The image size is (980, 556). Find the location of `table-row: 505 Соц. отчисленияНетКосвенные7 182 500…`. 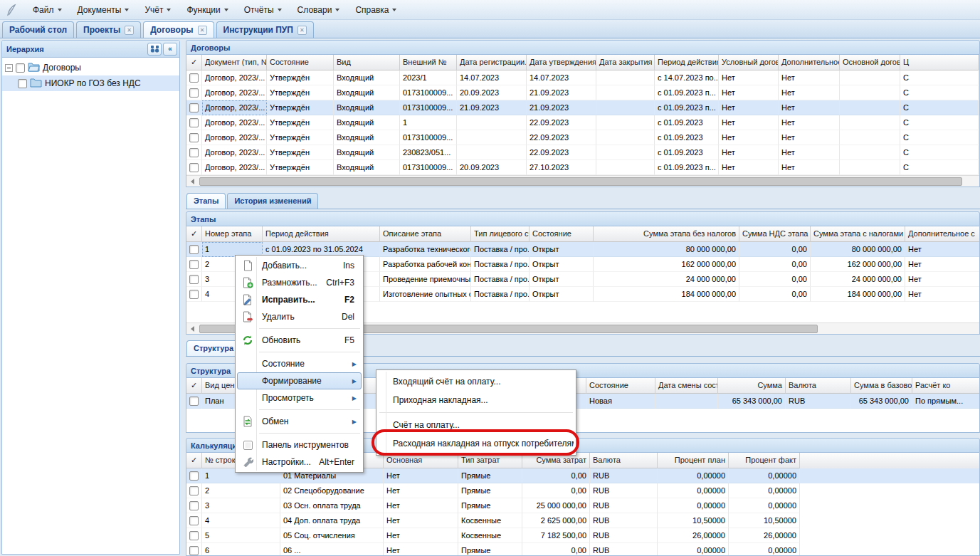

table-row: 505 Соц. отчисленияНетКосвенные7 182 500… is located at coordinates (583, 535).